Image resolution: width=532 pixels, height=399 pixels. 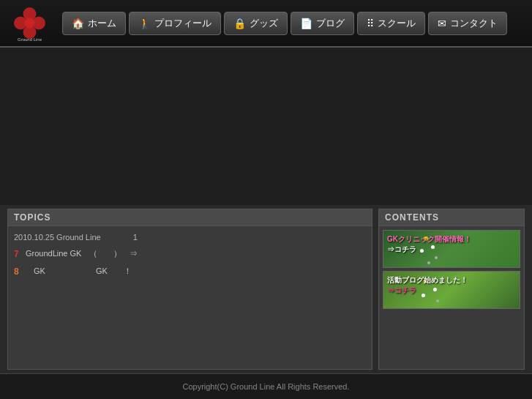 I want to click on nav-contact: ✉ コンタクト, so click(x=468, y=23).